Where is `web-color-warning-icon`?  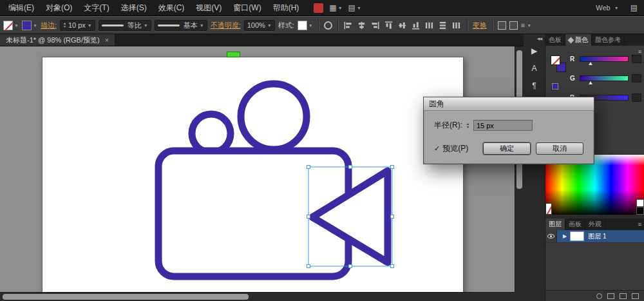
web-color-warning-icon is located at coordinates (555, 86).